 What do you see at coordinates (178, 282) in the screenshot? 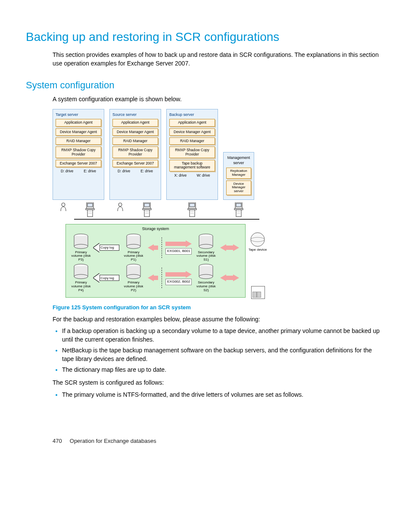
I see `exg-label: EXG002, B002` at bounding box center [178, 282].